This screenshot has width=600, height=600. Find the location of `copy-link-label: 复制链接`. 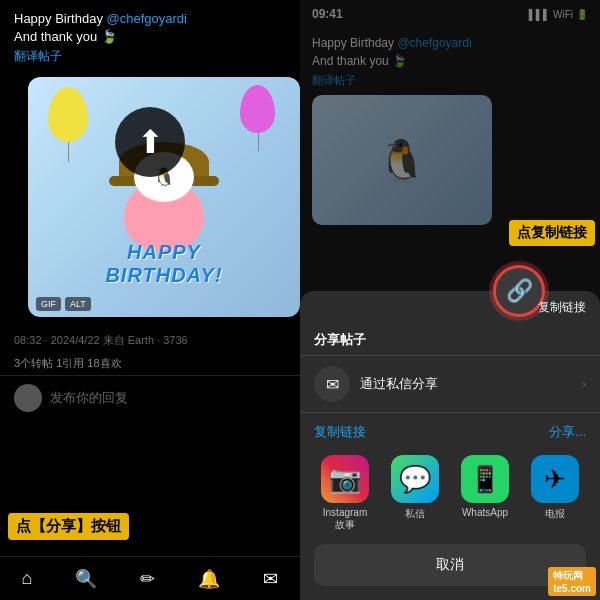

copy-link-label: 复制链接 is located at coordinates (562, 308).